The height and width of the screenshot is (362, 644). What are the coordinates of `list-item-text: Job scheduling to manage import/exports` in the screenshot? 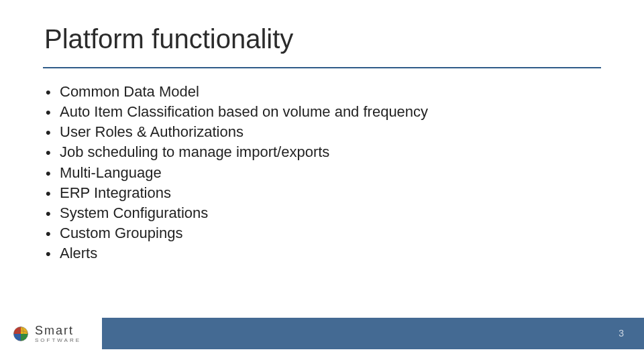 It's located at (195, 152).